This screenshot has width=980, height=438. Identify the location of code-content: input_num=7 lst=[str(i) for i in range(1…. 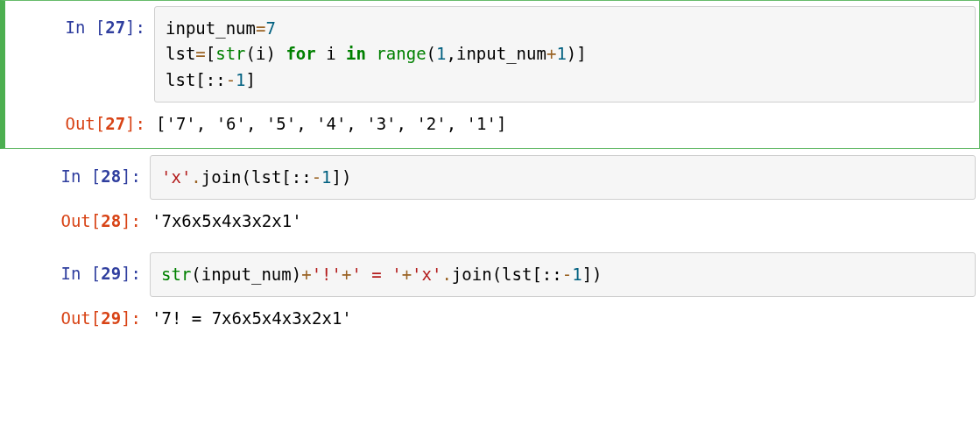
(565, 54).